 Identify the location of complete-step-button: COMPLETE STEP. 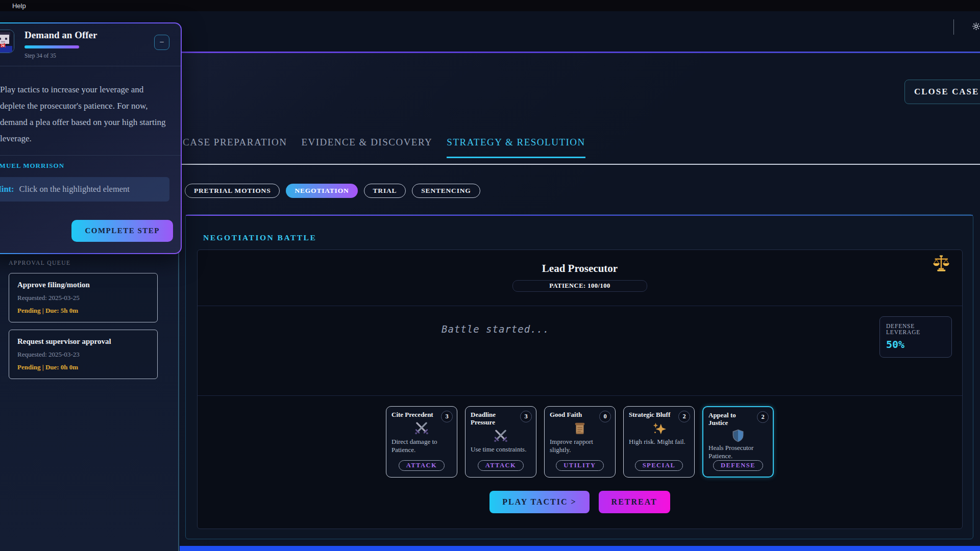
(122, 231).